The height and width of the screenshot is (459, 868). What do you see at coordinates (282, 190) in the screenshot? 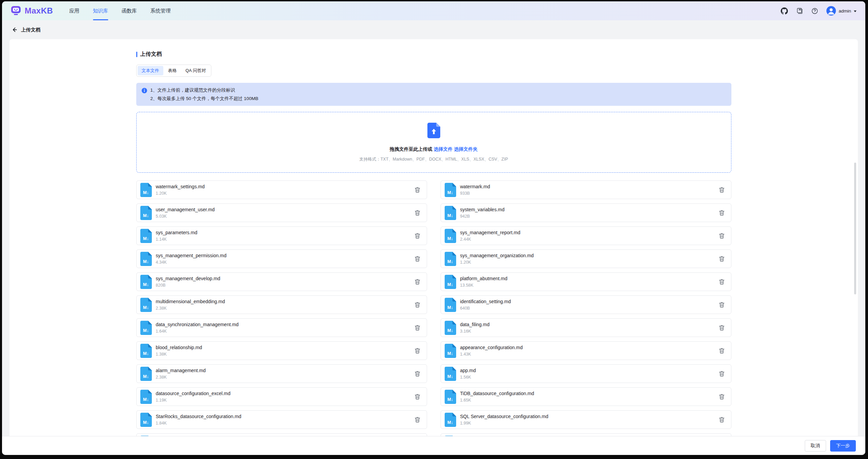
I see `file-item: M↓ watermark_settings.md1.20K` at bounding box center [282, 190].